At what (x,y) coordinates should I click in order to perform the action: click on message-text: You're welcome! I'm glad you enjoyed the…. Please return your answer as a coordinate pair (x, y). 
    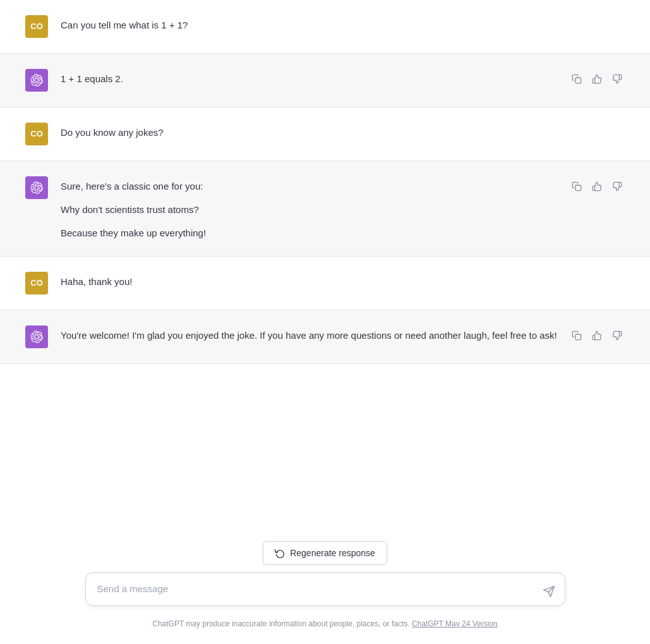
    Looking at the image, I should click on (311, 336).